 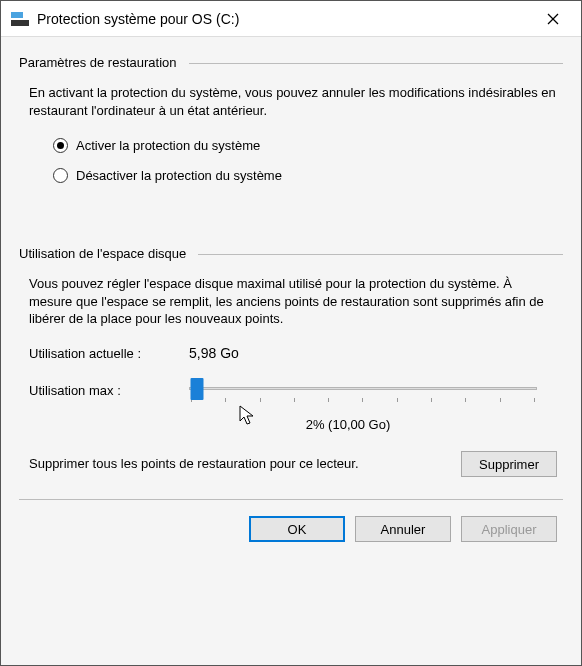 What do you see at coordinates (179, 176) in the screenshot?
I see `radio-disable-label: Désactiver la protection du système` at bounding box center [179, 176].